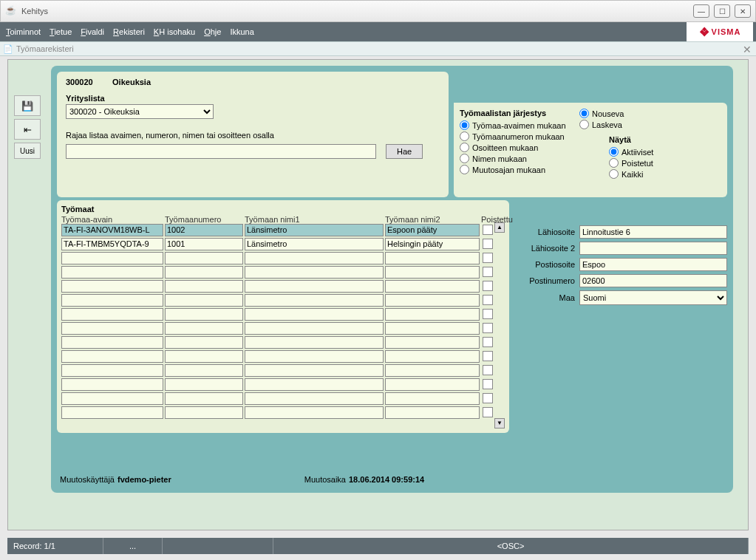 This screenshot has height=560, width=756. I want to click on close-button: ✕, so click(743, 11).